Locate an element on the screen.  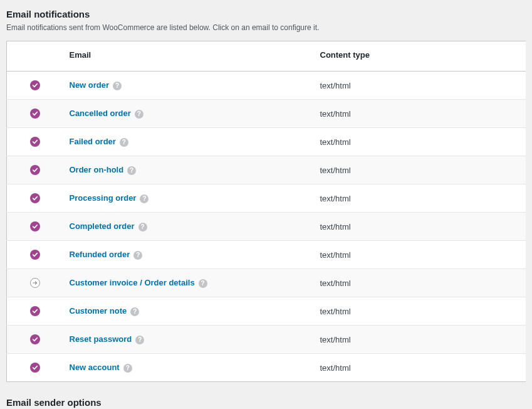
email-name-cell: Completed order? is located at coordinates (185, 227).